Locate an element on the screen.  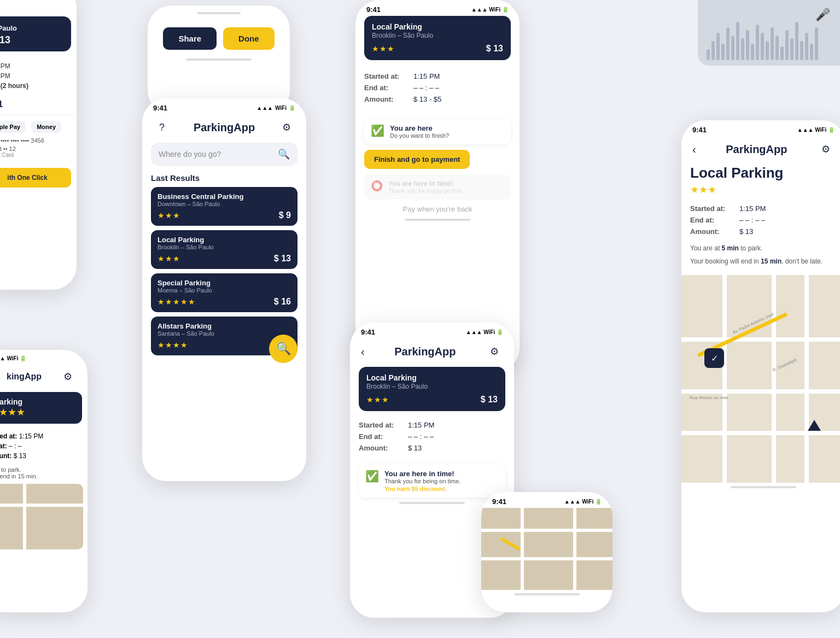
intime-title-bc: You are here in time! is located at coordinates (422, 473).